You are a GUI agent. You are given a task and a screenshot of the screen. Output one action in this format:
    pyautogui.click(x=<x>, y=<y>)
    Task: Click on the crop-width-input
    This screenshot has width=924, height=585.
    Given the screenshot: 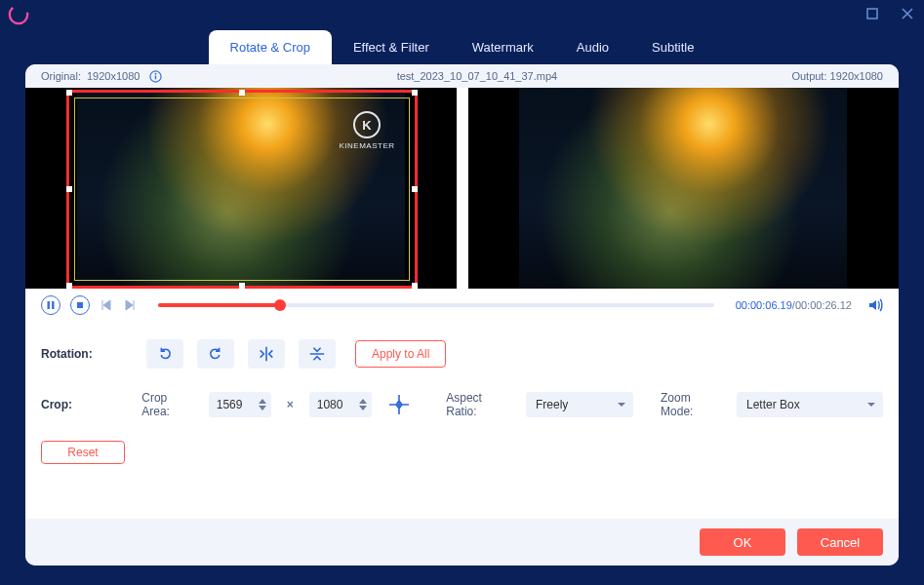 What is the action you would take?
    pyautogui.click(x=236, y=405)
    